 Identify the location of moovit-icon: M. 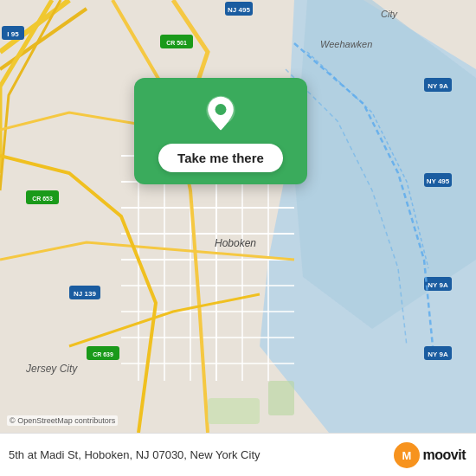
(407, 455).